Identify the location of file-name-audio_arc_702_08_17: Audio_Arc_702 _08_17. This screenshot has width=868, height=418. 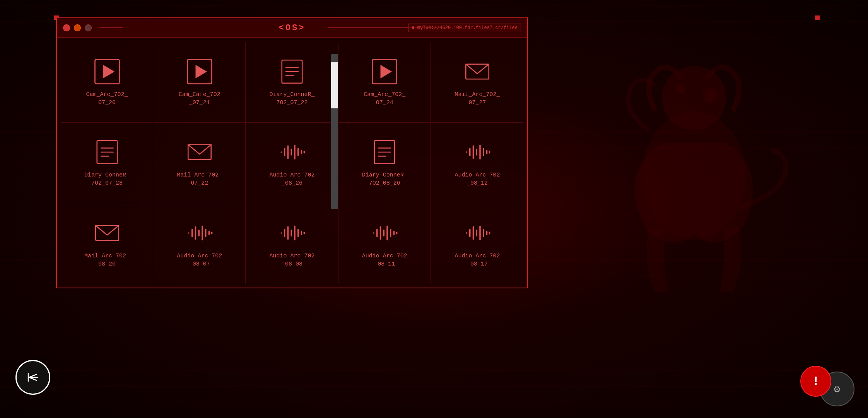
(477, 260).